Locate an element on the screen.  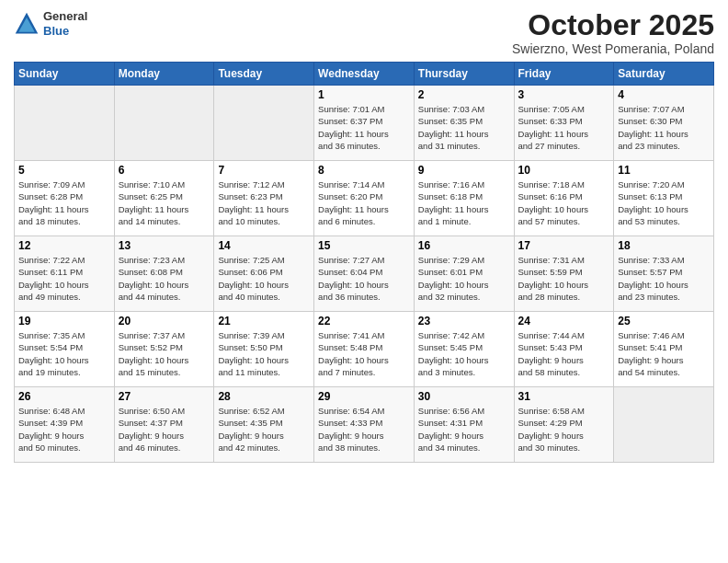
day-info: Sunrise: 7:37 AMSunset: 5:52 PMDaylight:… is located at coordinates (165, 353).